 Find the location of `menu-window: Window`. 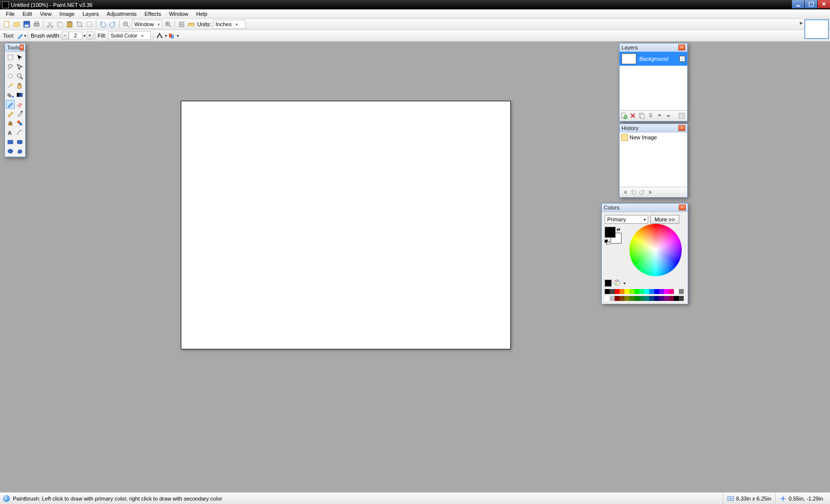

menu-window: Window is located at coordinates (179, 14).